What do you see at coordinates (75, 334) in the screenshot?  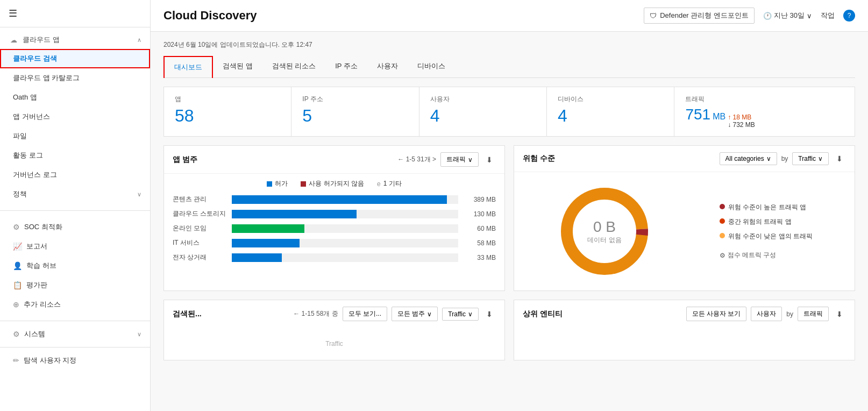 I see `sidebar-item-system: ⚙ 시스템 ∨` at bounding box center [75, 334].